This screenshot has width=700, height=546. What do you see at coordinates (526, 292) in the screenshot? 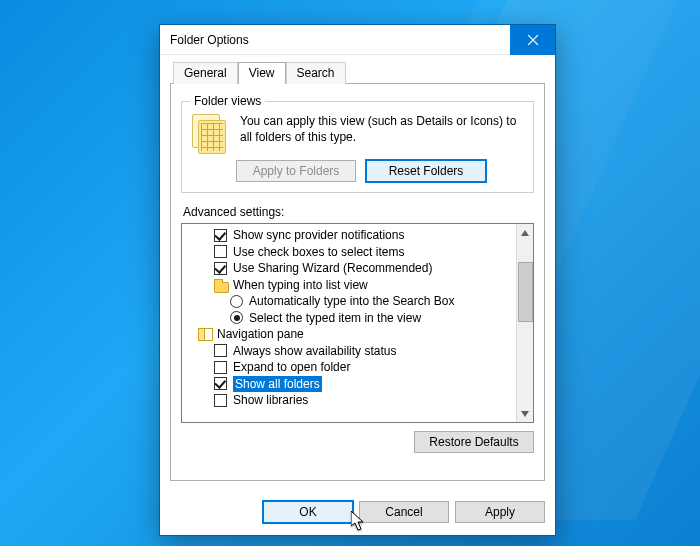
I see `scrollbar-thumb` at bounding box center [526, 292].